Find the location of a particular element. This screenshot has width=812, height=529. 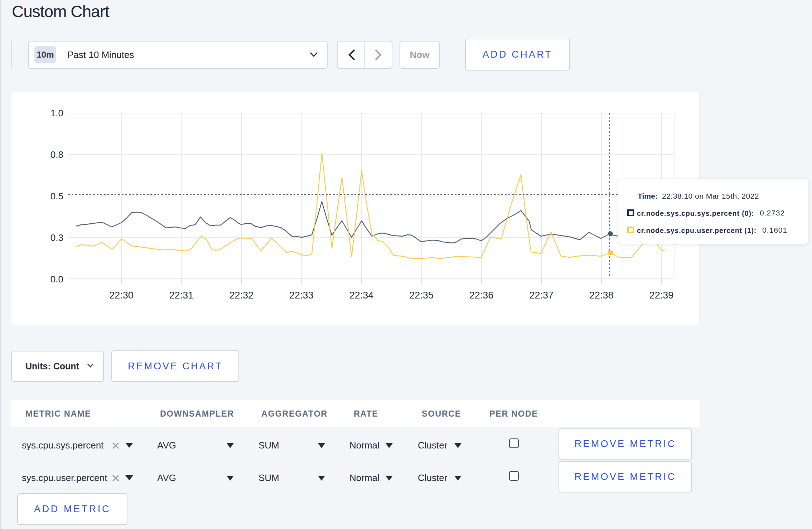

svg-text: 22:37 is located at coordinates (541, 295).